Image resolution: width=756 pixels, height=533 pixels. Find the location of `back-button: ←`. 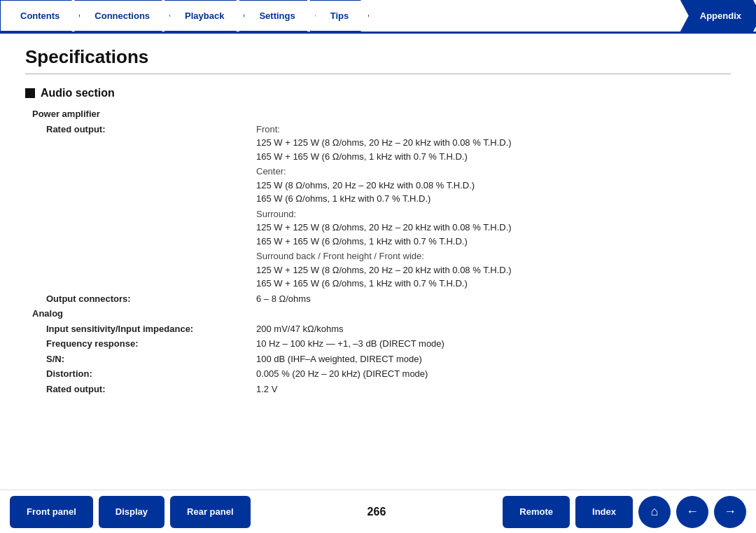

back-button: ← is located at coordinates (692, 512).